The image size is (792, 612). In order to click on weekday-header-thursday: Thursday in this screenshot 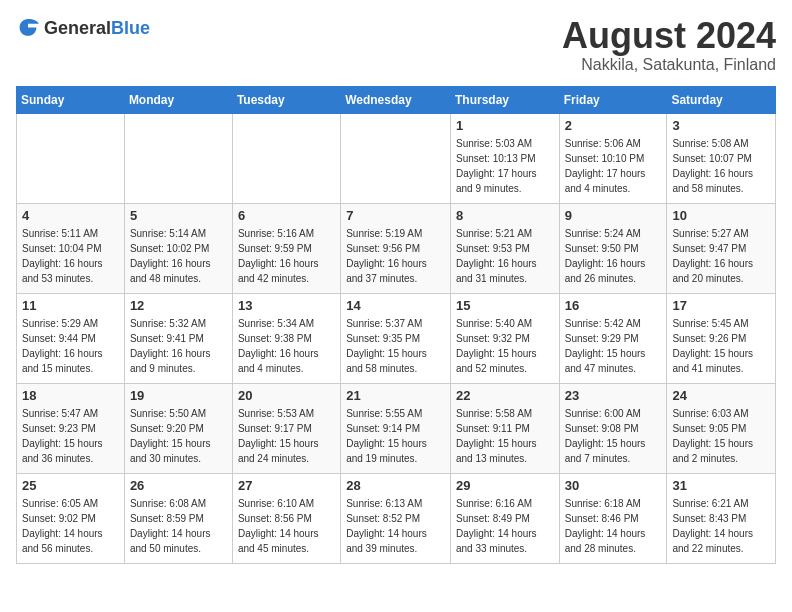, I will do `click(504, 100)`.